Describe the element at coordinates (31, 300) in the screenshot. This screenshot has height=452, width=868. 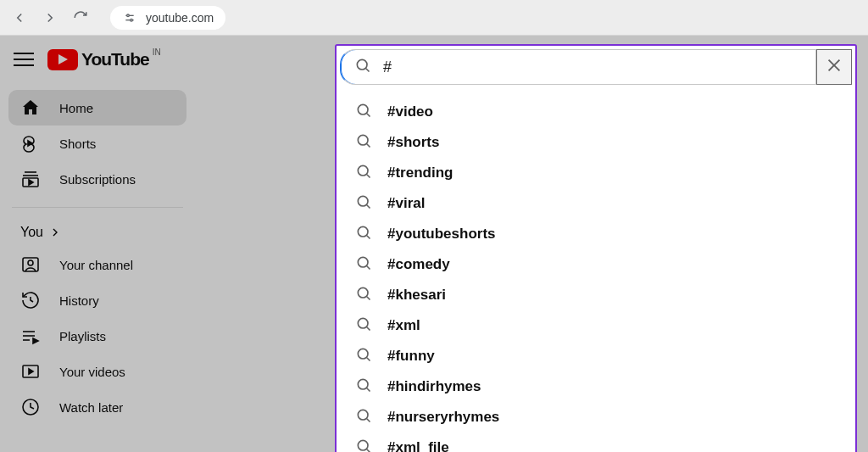
I see `history-icon` at that location.